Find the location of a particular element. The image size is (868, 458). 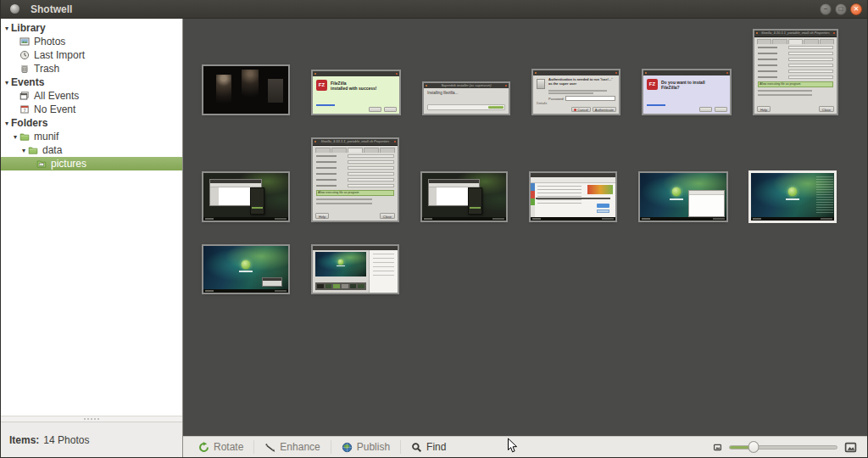

sidebar-item-folders: ▾Folders is located at coordinates (92, 123).